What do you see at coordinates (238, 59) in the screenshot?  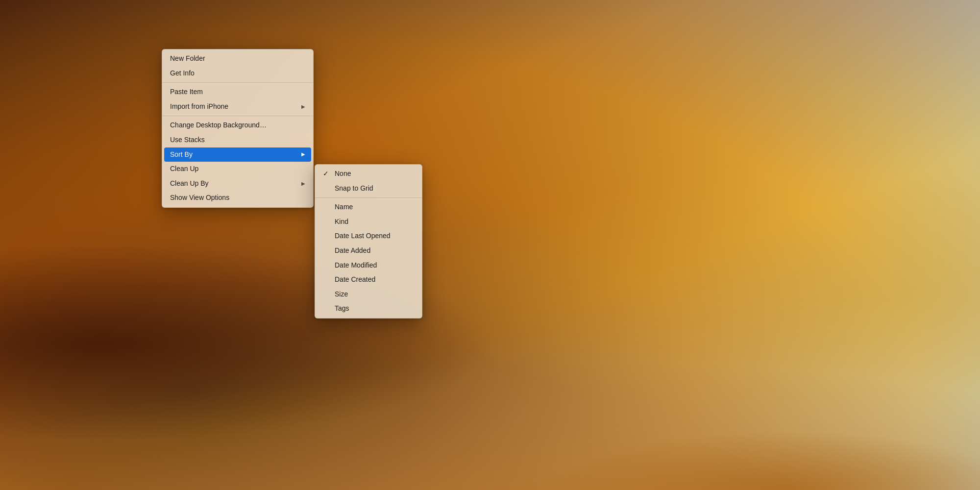 I see `menu-item-new-folder: New Folder` at bounding box center [238, 59].